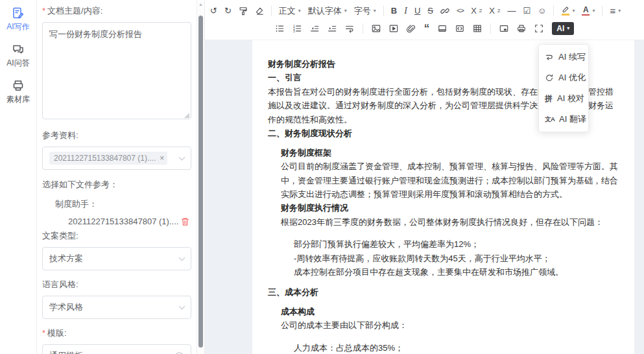  I want to click on ordered-list-icon: 123, so click(297, 29).